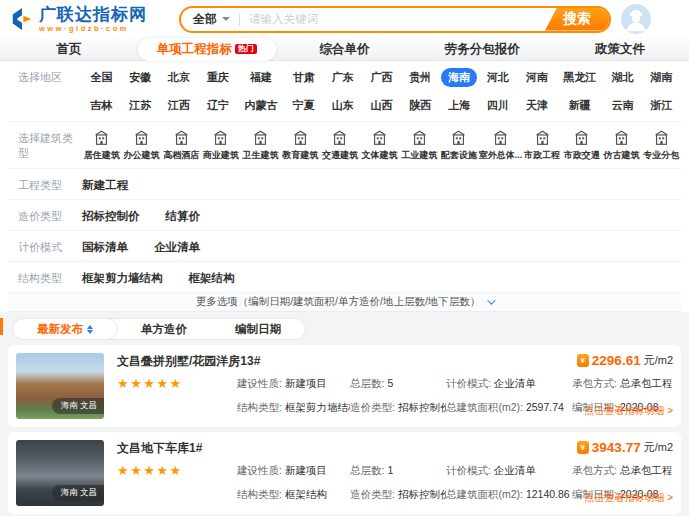 Image resolution: width=689 pixels, height=516 pixels. I want to click on building-type-label: 市政工程, so click(542, 156).